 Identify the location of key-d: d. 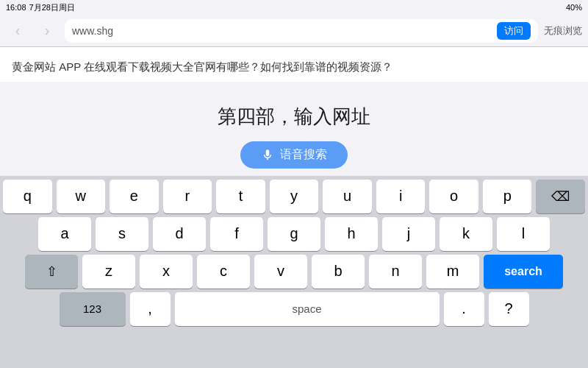
(179, 234).